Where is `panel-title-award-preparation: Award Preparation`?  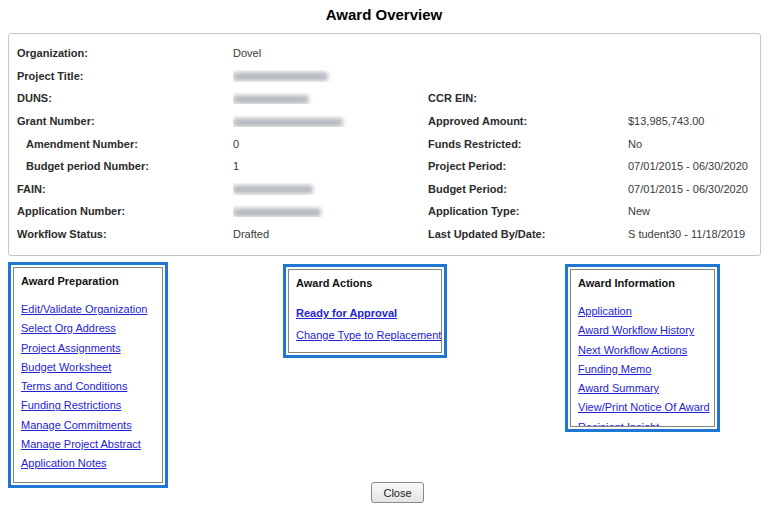 panel-title-award-preparation: Award Preparation is located at coordinates (88, 281).